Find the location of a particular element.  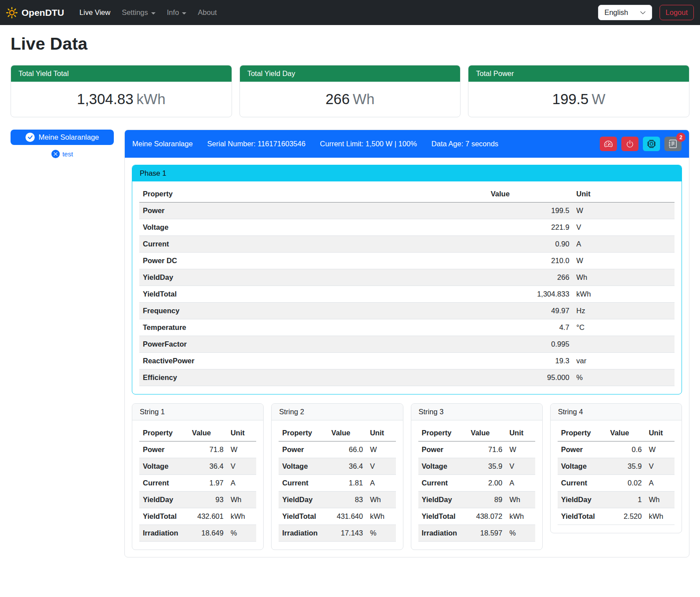

limit-settings-button is located at coordinates (608, 144).